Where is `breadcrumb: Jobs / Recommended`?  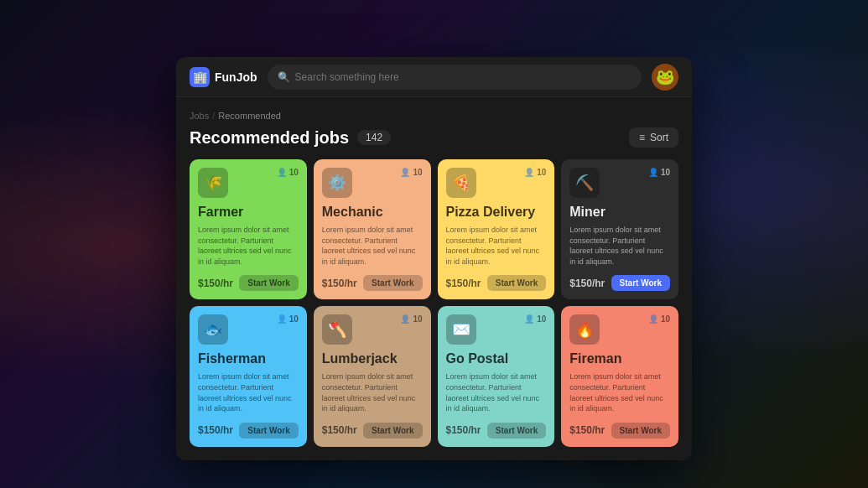
breadcrumb: Jobs / Recommended is located at coordinates (434, 116).